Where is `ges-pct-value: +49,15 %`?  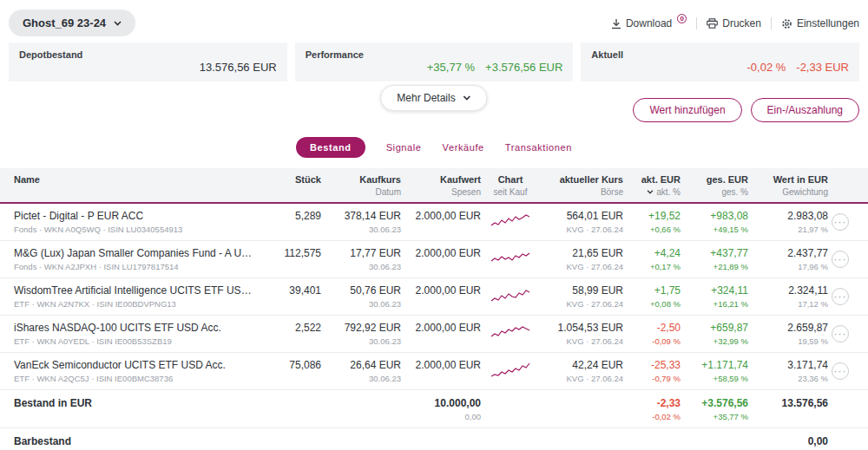
ges-pct-value: +49,15 % is located at coordinates (716, 229).